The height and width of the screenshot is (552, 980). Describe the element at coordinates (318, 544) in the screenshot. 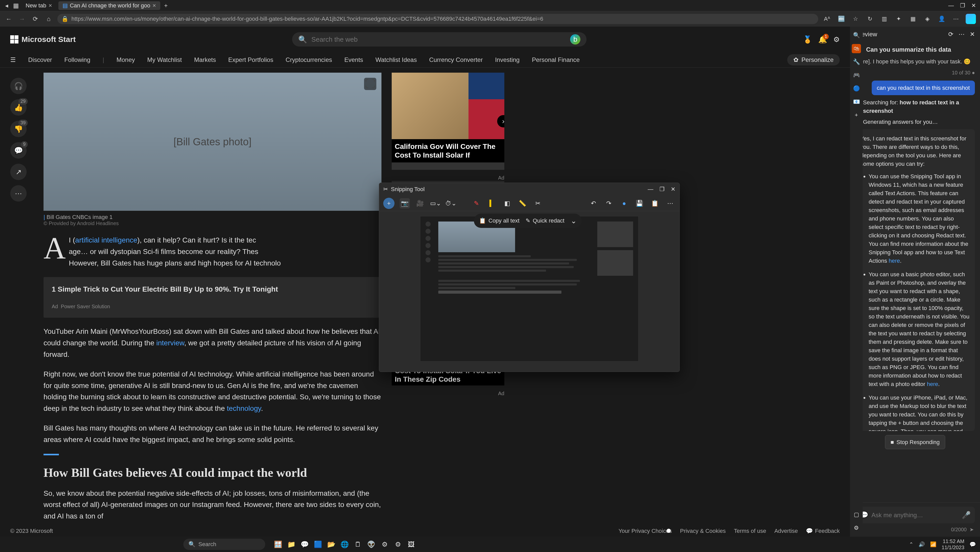

I see `taskbar-app-3: 🟦` at that location.